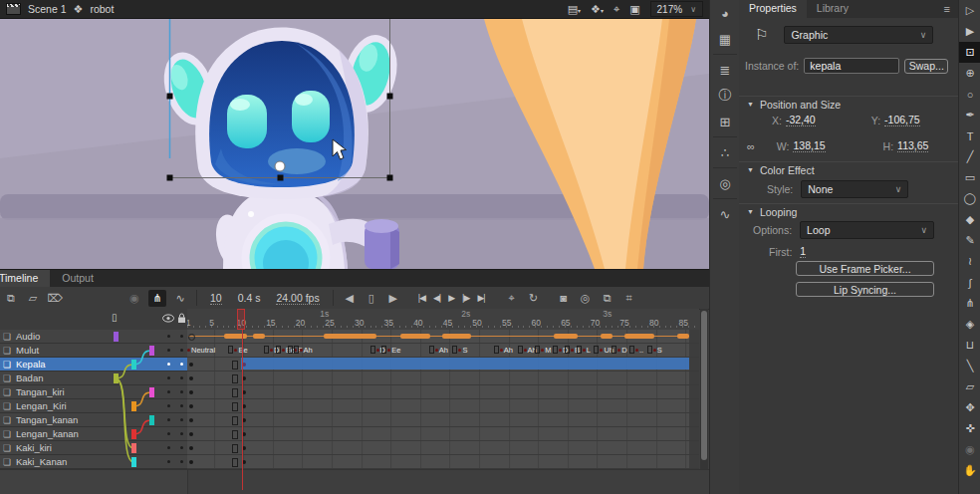 Image resolution: width=980 pixels, height=494 pixels. Describe the element at coordinates (864, 289) in the screenshot. I see `lip-syncing-button: Lip Syncing...` at that location.